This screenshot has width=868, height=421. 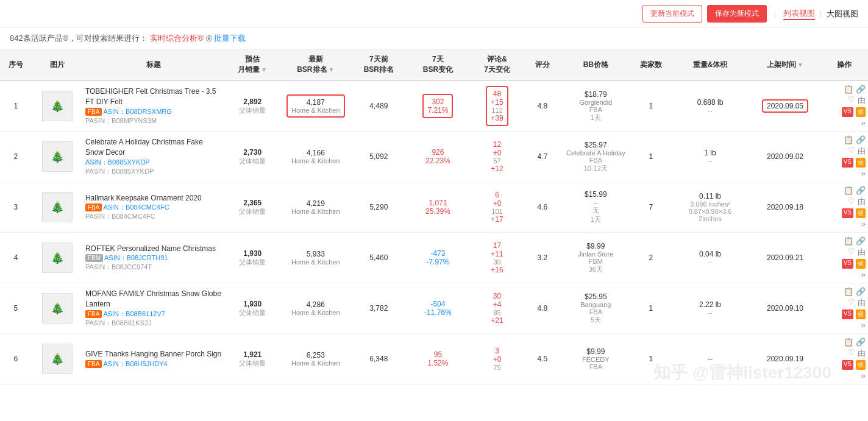 What do you see at coordinates (710, 106) in the screenshot?
I see `cell-weight: 0.688 lb--` at bounding box center [710, 106].